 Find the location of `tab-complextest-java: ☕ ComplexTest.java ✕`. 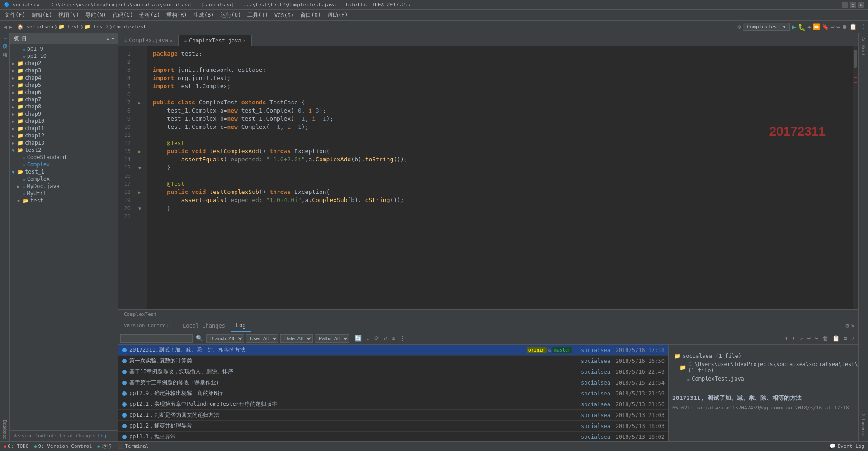

tab-complextest-java: ☕ ComplexTest.java ✕ is located at coordinates (215, 40).